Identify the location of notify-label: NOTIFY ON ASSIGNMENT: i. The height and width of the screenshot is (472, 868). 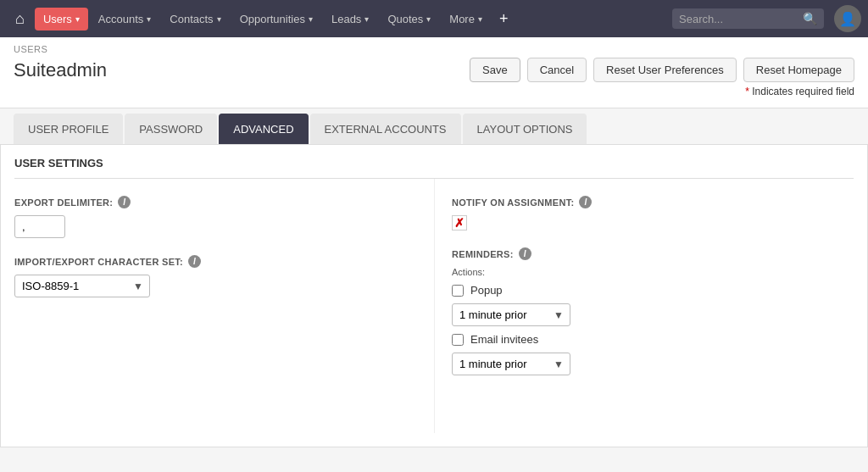
(644, 202).